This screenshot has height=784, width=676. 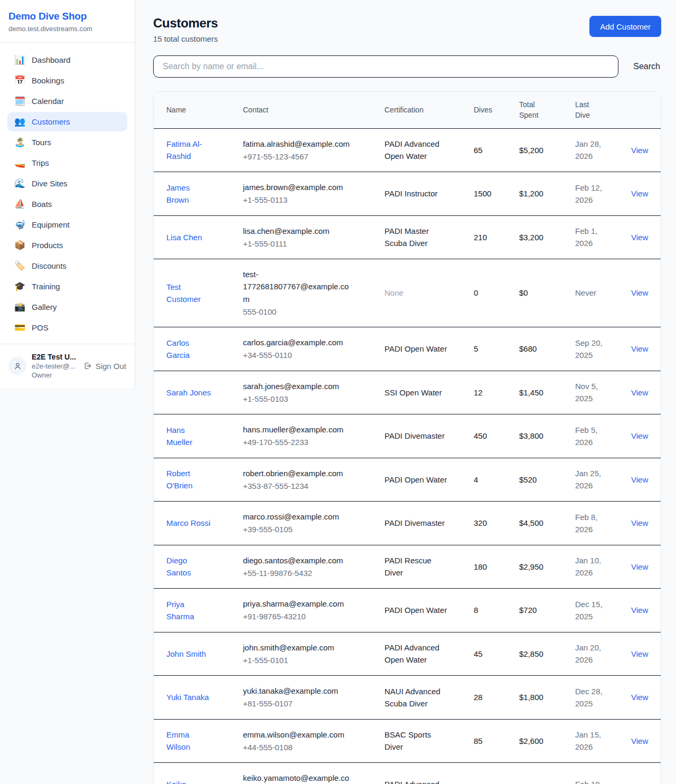 What do you see at coordinates (590, 350) in the screenshot?
I see `customer-last-dive: Sep 20, 2025` at bounding box center [590, 350].